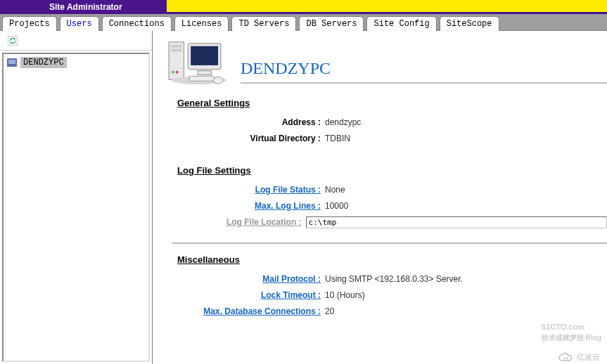 This screenshot has width=607, height=364. I want to click on refresh-button, so click(13, 41).